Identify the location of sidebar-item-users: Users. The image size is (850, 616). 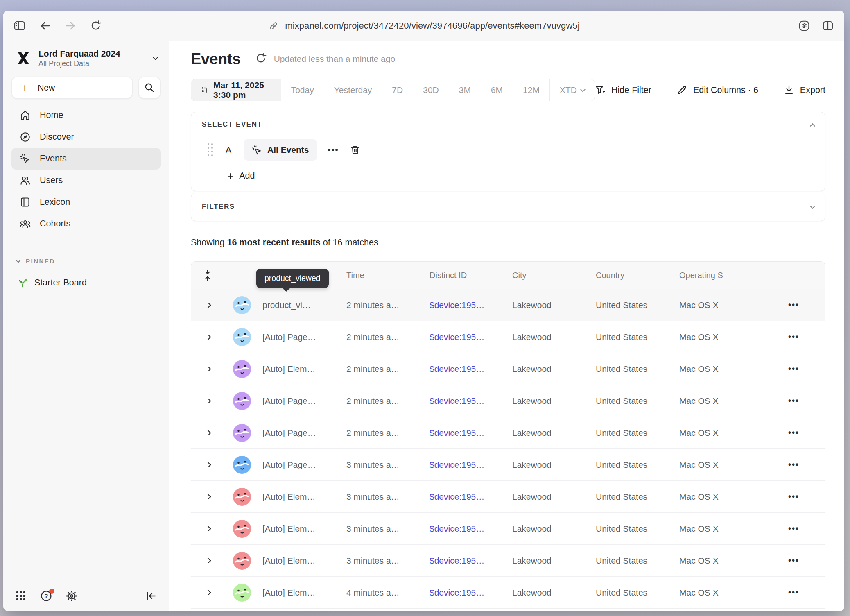
(86, 180).